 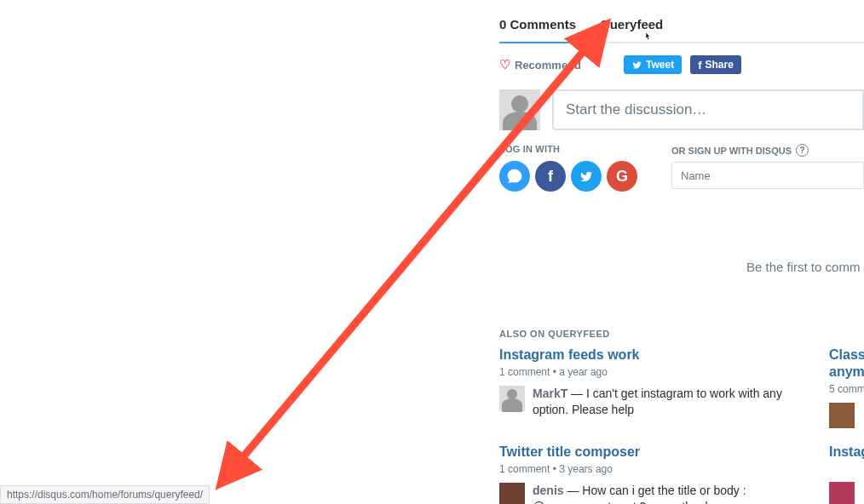 I want to click on related-text: denis — How can i get the title or body …, so click(x=663, y=494).